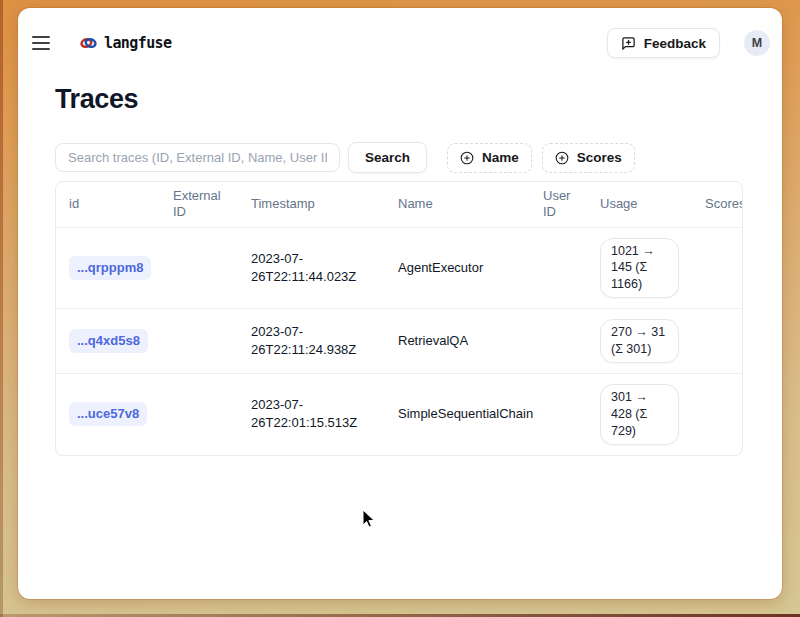 The image size is (800, 617). Describe the element at coordinates (41, 37) in the screenshot. I see `hamburger-icon` at that location.